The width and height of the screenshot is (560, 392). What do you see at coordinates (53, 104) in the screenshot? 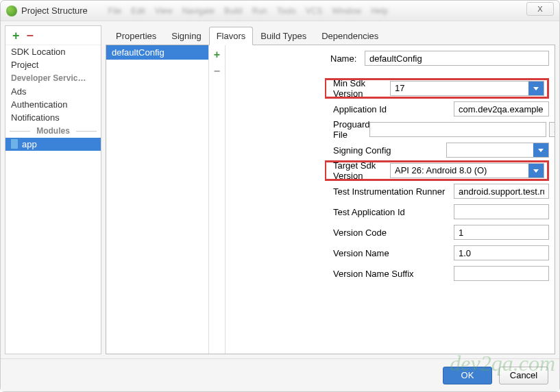
I see `sidebar-item-authentication: Authentication` at bounding box center [53, 104].